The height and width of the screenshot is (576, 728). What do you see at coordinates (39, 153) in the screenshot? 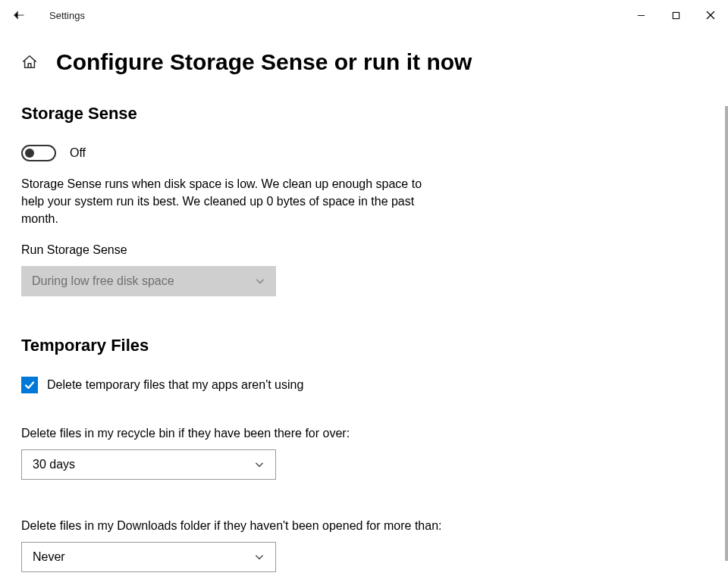
I see `storage-sense-toggle` at bounding box center [39, 153].